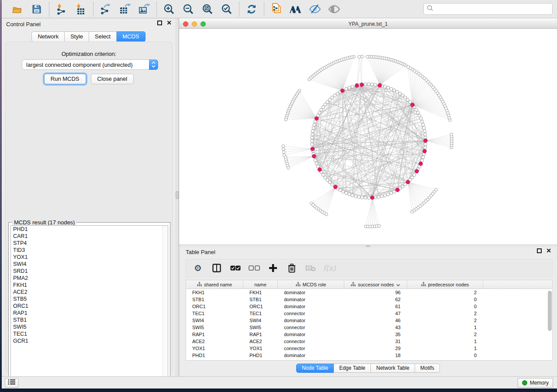 This screenshot has width=557, height=392. What do you see at coordinates (208, 9) in the screenshot?
I see `zoom-fit-icon` at bounding box center [208, 9].